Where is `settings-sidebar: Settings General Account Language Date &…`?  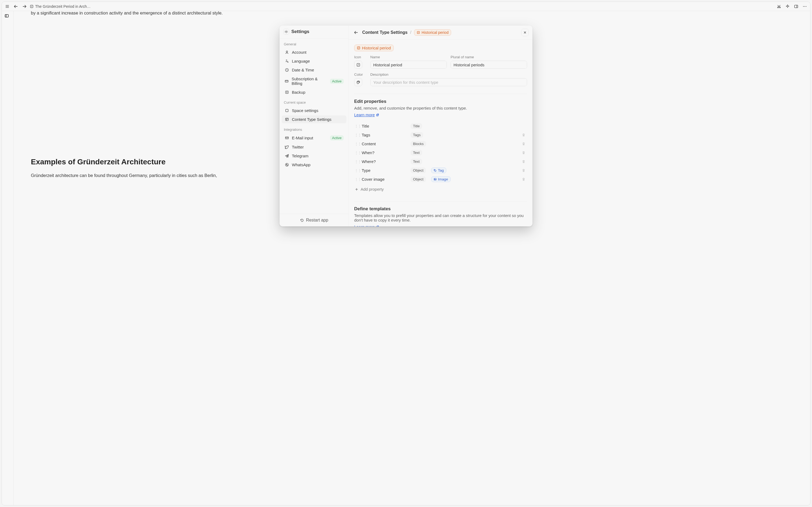
settings-sidebar: Settings General Account Language Date &… is located at coordinates (314, 126).